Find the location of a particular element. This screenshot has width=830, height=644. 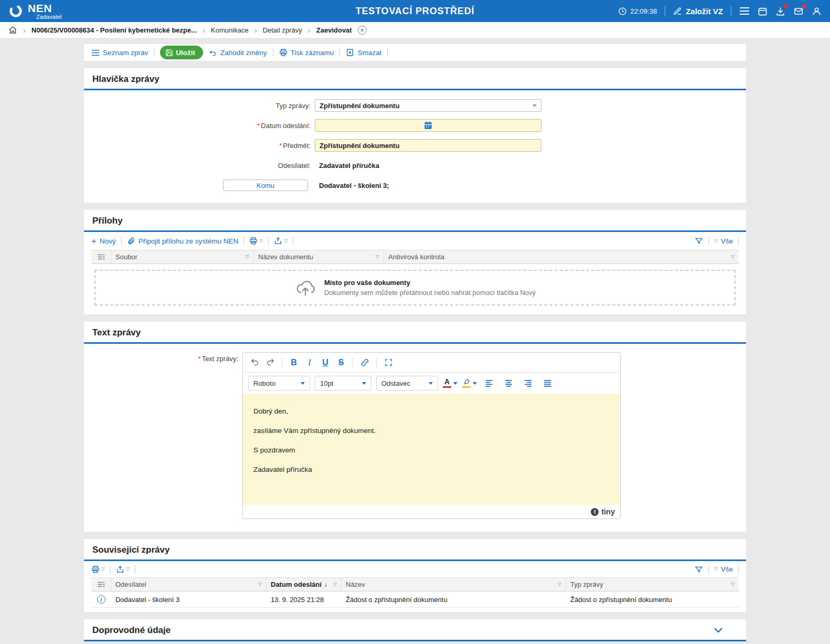

home-button is located at coordinates (13, 30).